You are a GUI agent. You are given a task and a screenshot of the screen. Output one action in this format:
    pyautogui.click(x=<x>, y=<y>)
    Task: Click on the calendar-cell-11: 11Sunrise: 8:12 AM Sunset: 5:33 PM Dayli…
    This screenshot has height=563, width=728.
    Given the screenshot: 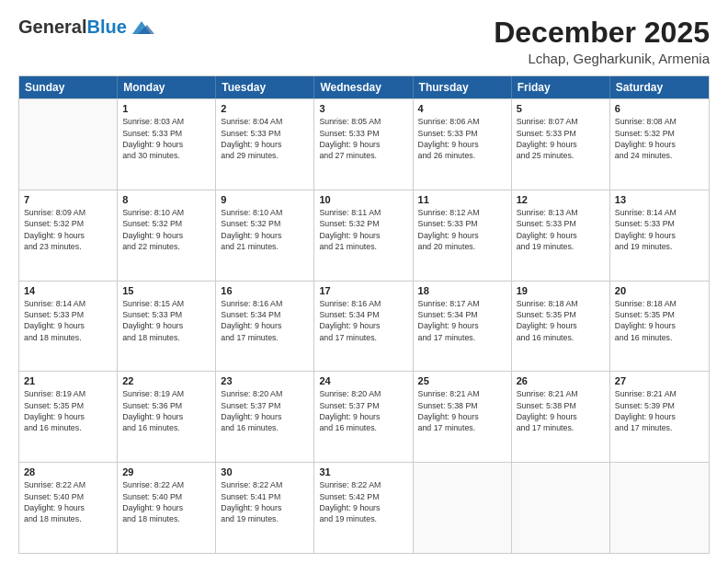 What is the action you would take?
    pyautogui.click(x=463, y=236)
    